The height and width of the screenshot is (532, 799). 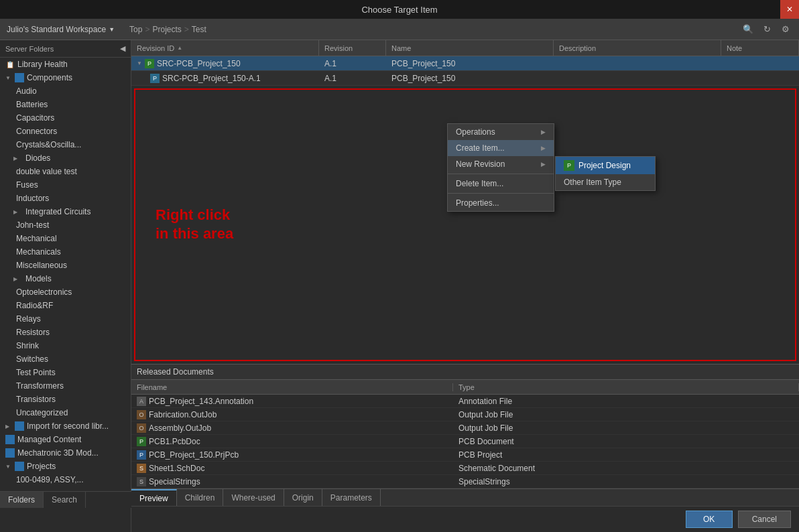 What do you see at coordinates (543, 164) in the screenshot?
I see `new-revision-submenu-arrow: ▶` at bounding box center [543, 164].